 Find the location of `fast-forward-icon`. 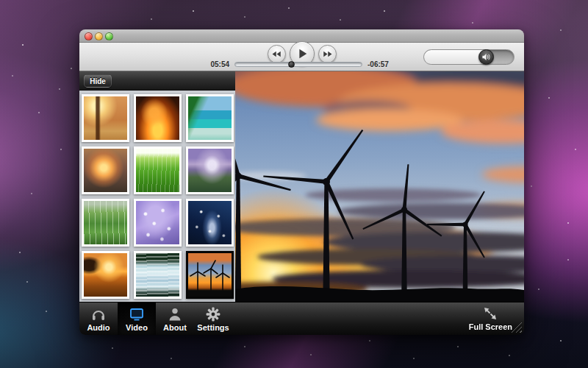

fast-forward-icon is located at coordinates (328, 54).